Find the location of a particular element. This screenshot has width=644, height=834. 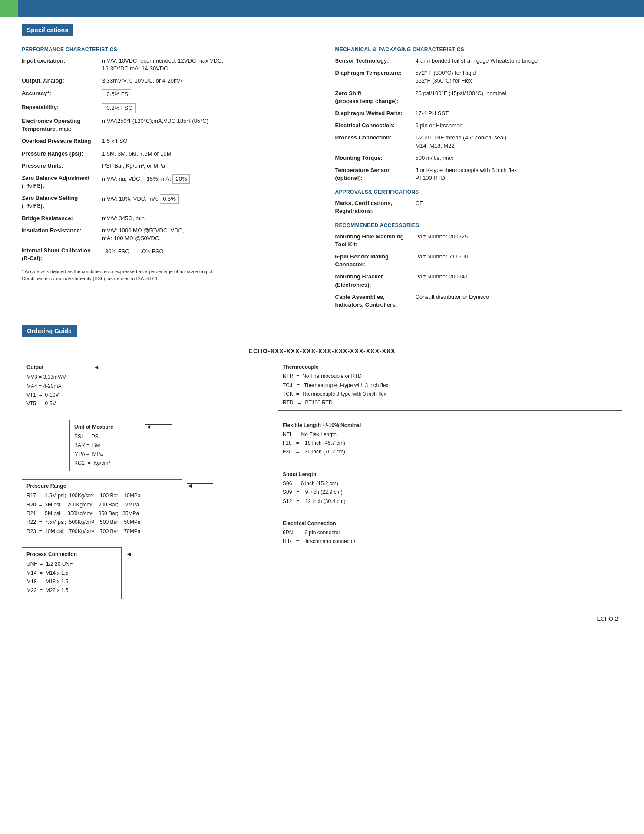

mpa-desc: MPa is located at coordinates (97, 454).